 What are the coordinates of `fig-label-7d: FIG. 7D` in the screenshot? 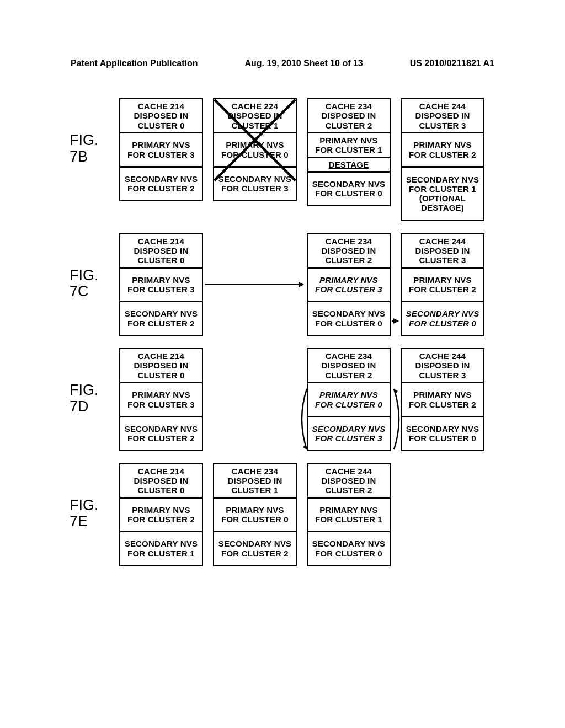 It's located at (94, 382).